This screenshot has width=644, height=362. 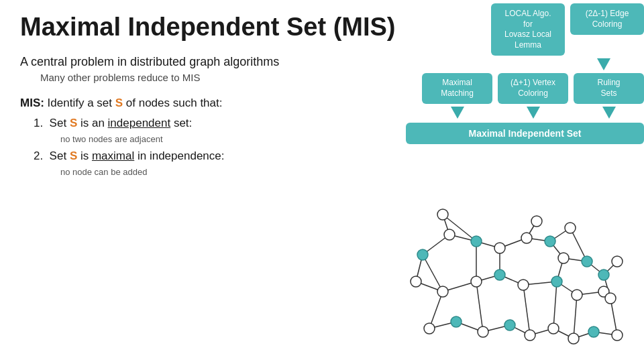 What do you see at coordinates (211, 62) in the screenshot?
I see `subtitle: A central problem in distributed graph a…` at bounding box center [211, 62].